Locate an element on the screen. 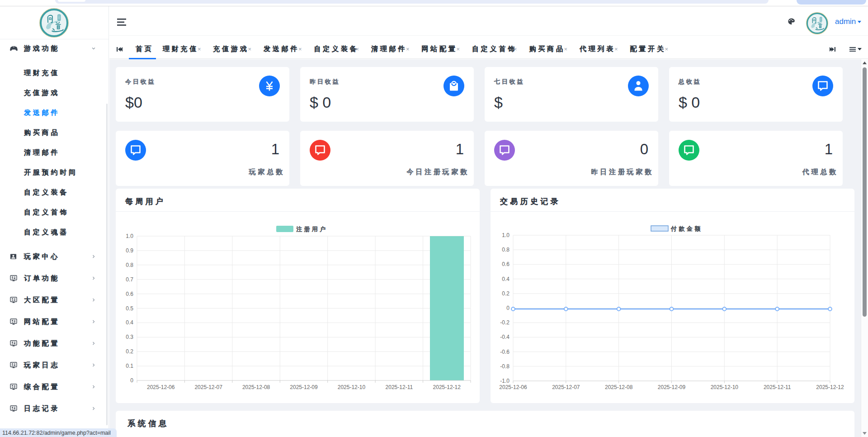  svg-text: 0.9 is located at coordinates (129, 251).